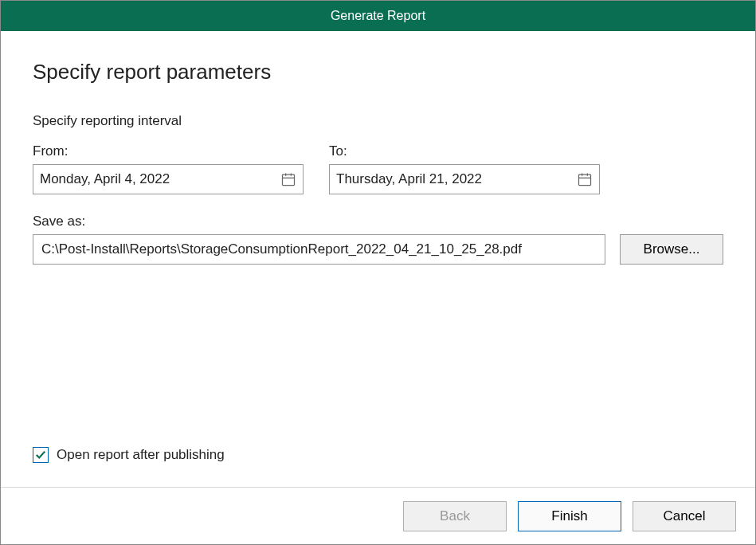 This screenshot has width=756, height=545. Describe the element at coordinates (464, 151) in the screenshot. I see `to-label: To:` at that location.